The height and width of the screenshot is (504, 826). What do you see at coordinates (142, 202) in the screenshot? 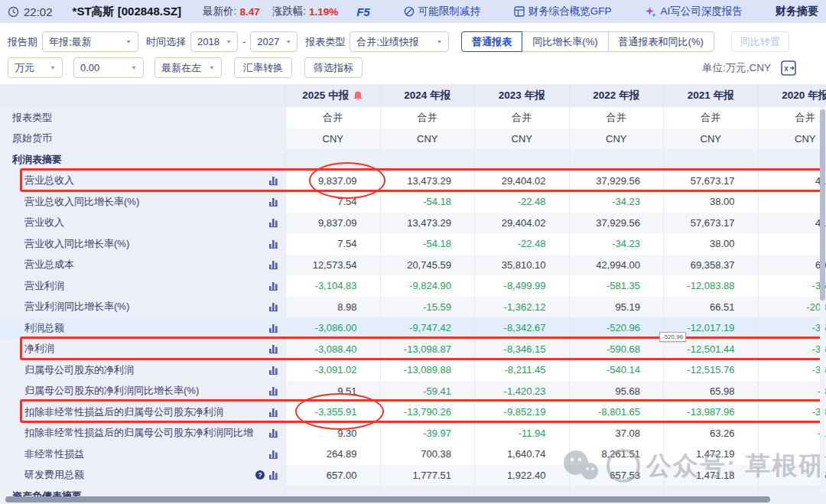
I see `row-label: 营业总收入同比增长率(%)` at bounding box center [142, 202].